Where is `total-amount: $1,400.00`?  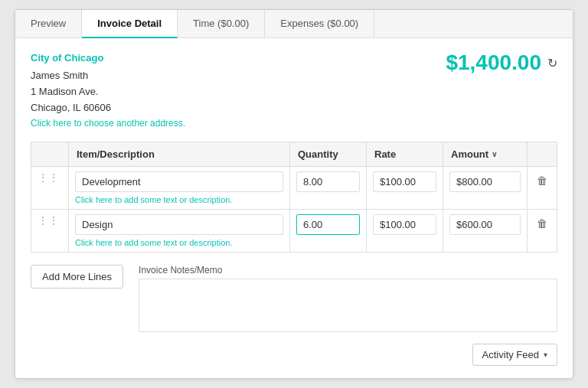 total-amount: $1,400.00 is located at coordinates (493, 63).